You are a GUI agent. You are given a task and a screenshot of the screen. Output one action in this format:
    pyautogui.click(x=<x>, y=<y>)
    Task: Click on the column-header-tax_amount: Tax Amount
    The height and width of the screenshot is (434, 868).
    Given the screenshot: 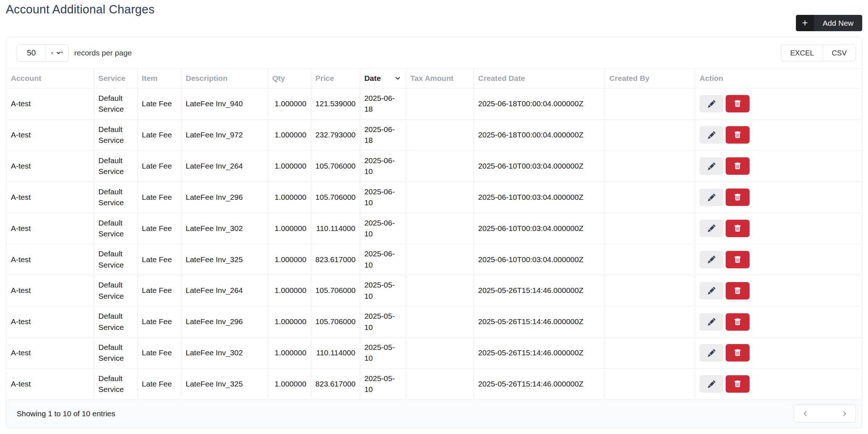 What is the action you would take?
    pyautogui.click(x=440, y=78)
    